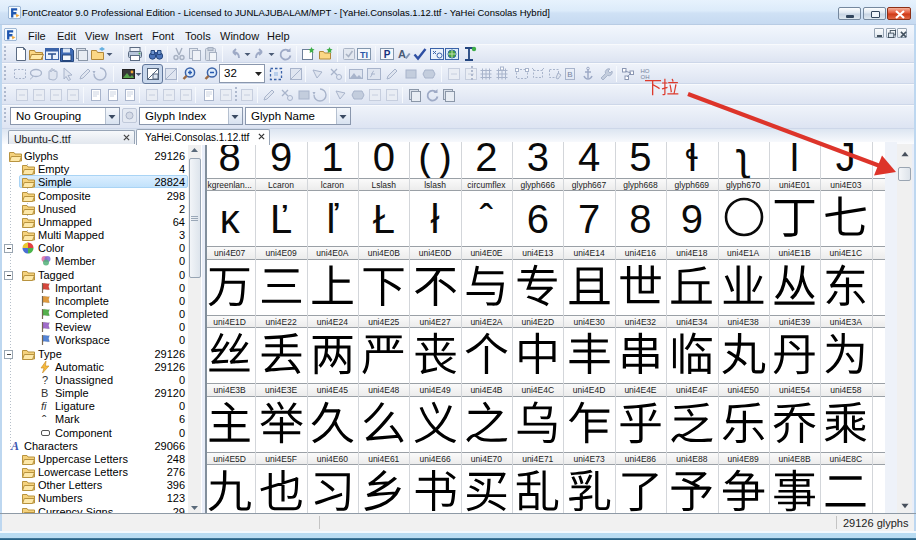 The image size is (916, 540). Describe the element at coordinates (570, 74) in the screenshot. I see `svg-text: B` at that location.